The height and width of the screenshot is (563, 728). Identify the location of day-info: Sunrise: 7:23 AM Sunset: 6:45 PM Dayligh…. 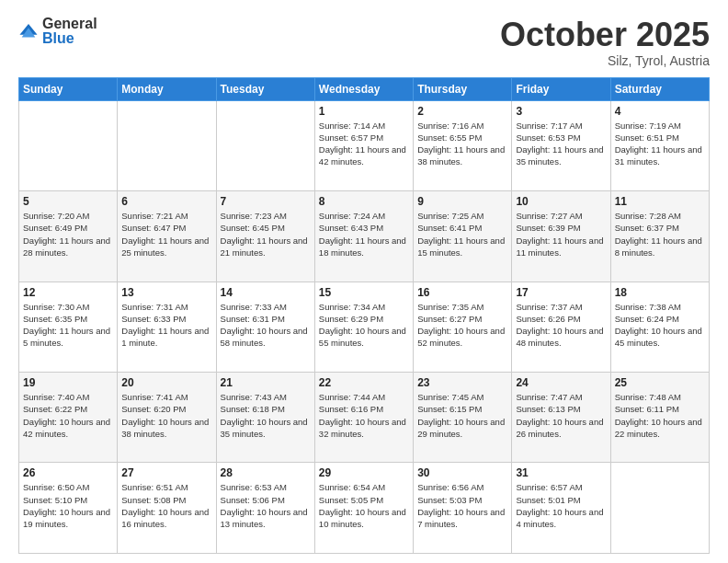
(266, 234).